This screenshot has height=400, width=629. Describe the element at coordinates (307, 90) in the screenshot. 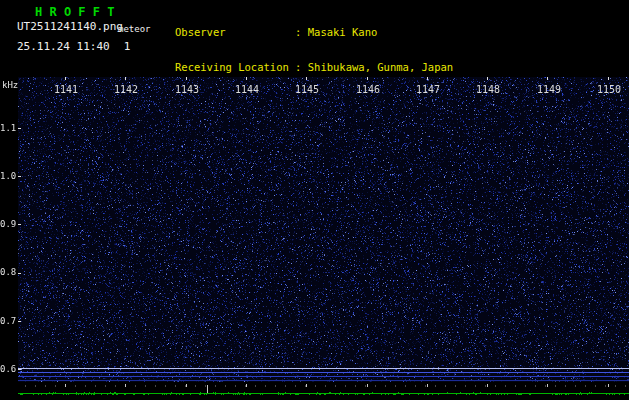

I see `x-tick-1145: 1145` at that location.